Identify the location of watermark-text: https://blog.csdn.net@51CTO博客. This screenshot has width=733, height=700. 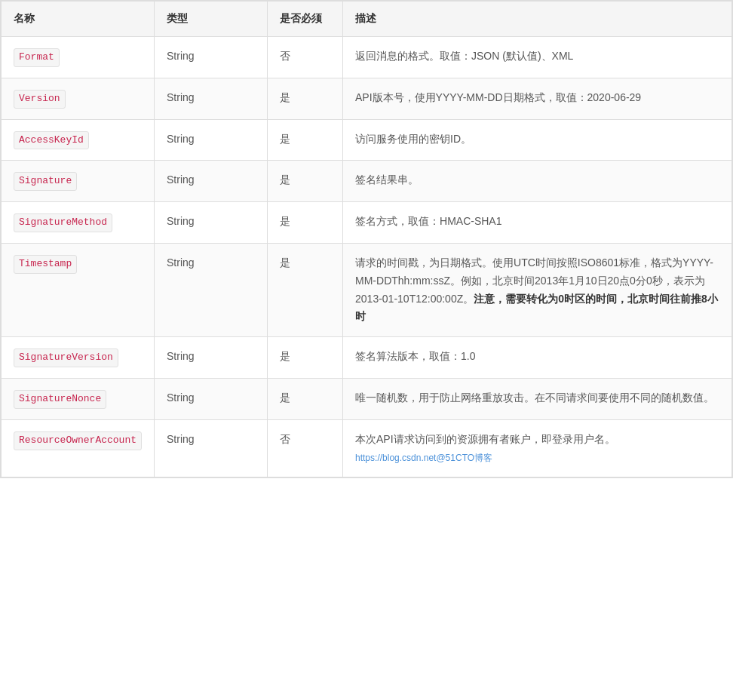
(424, 458).